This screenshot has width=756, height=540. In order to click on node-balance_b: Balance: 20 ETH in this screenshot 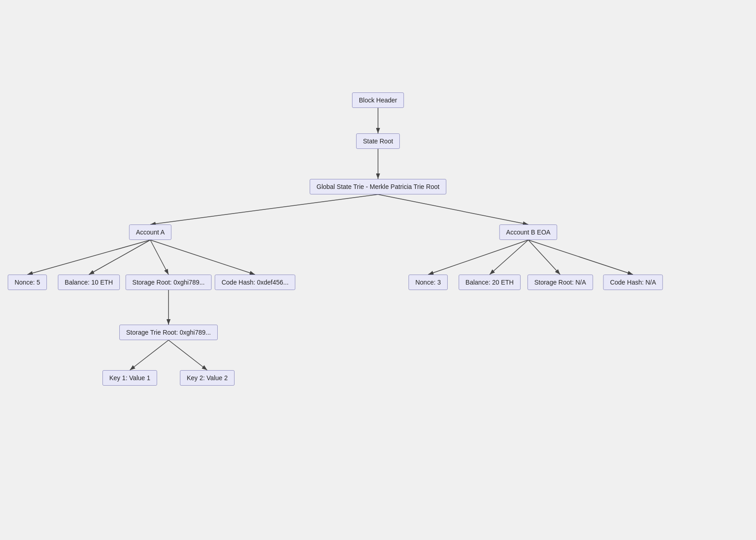, I will do `click(490, 282)`.